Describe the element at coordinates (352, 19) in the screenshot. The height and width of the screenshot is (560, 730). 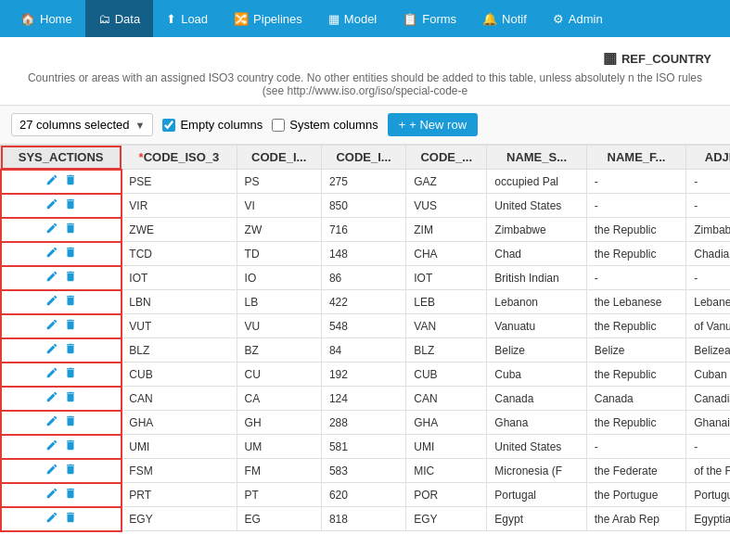
I see `nav-model: ▦ Model` at that location.